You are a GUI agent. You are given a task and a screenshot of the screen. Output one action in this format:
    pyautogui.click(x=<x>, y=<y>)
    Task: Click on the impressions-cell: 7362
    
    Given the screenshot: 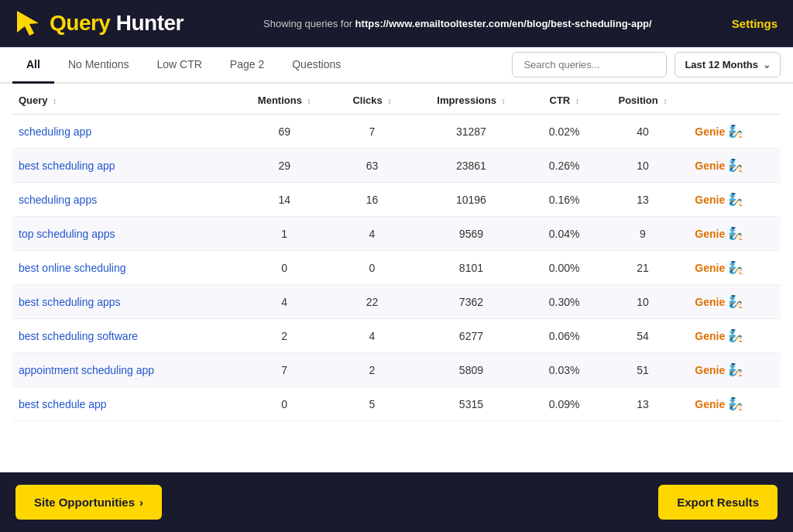 What is the action you would take?
    pyautogui.click(x=471, y=302)
    